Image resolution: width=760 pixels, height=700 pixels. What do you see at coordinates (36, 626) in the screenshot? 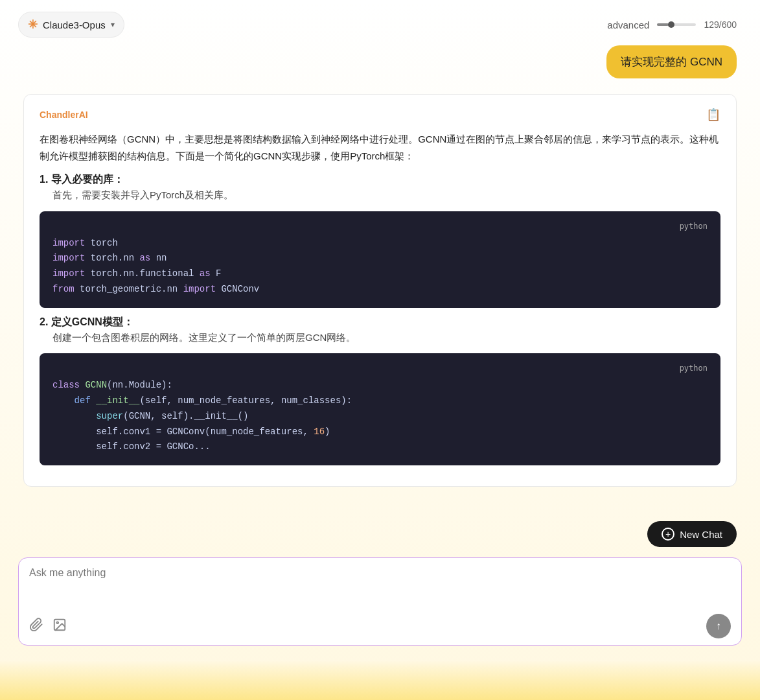
I see `attach-icon` at bounding box center [36, 626].